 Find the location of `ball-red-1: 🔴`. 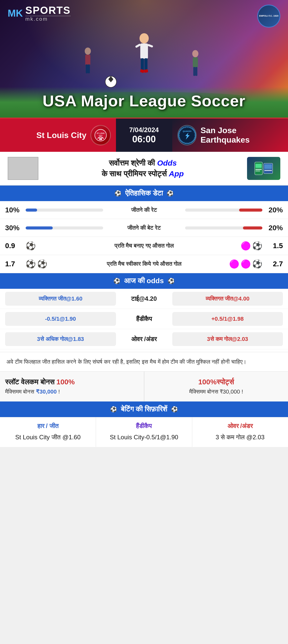

ball-red-1: 🔴 is located at coordinates (246, 246).